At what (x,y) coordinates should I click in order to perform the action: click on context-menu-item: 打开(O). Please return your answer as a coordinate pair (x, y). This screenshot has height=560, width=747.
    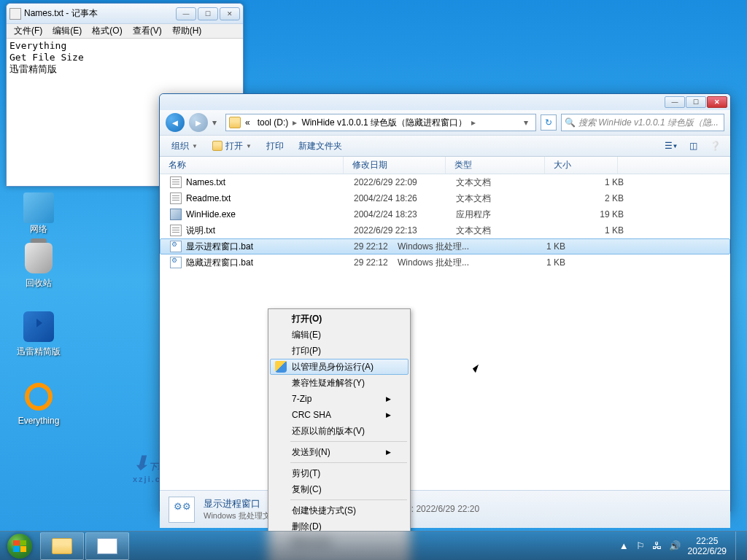
    Looking at the image, I should click on (339, 319).